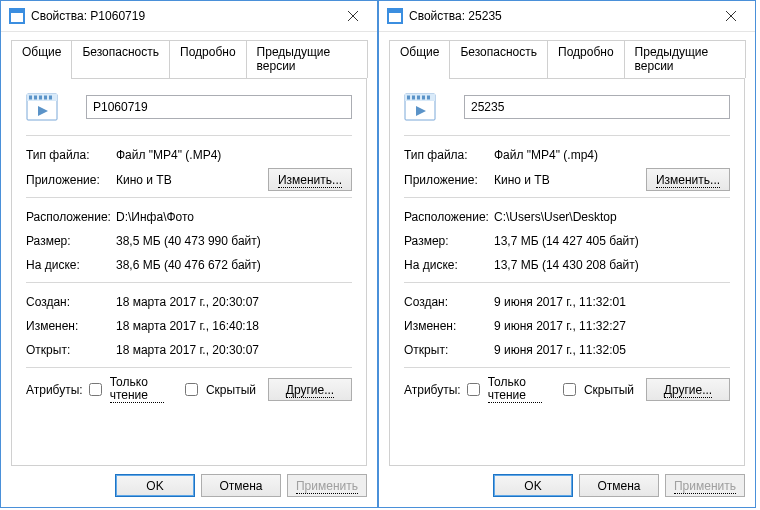 The height and width of the screenshot is (510, 760). What do you see at coordinates (612, 350) in the screenshot?
I see `accessed-value: 9 июня 2017 г., 11:32:05` at bounding box center [612, 350].